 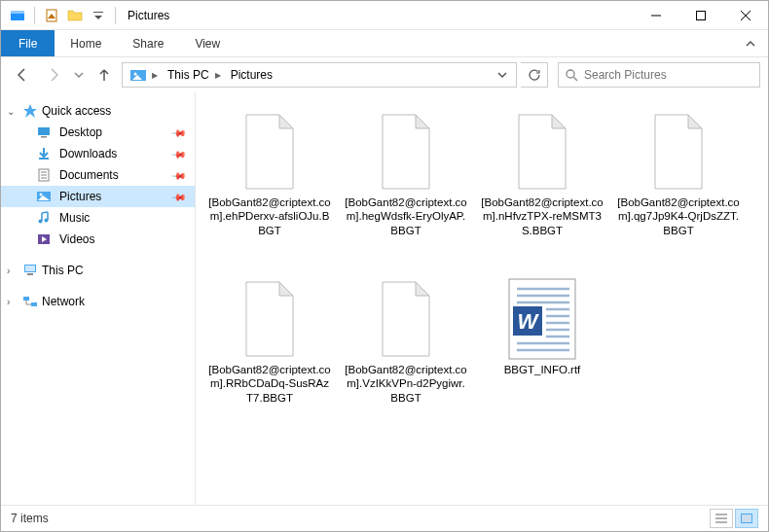 What do you see at coordinates (542, 216) in the screenshot?
I see `file-name: [BobGant82@criptext.com].nHfvzTPX-reMSMT…` at bounding box center [542, 216].